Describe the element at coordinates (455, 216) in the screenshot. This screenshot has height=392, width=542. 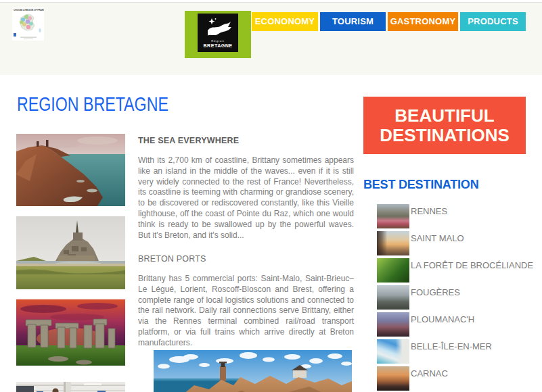
I see `destination-item: RENNES` at that location.